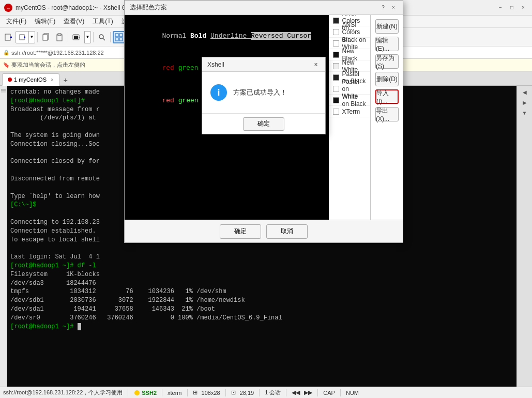  I want to click on status-cap: CAP, so click(329, 393).